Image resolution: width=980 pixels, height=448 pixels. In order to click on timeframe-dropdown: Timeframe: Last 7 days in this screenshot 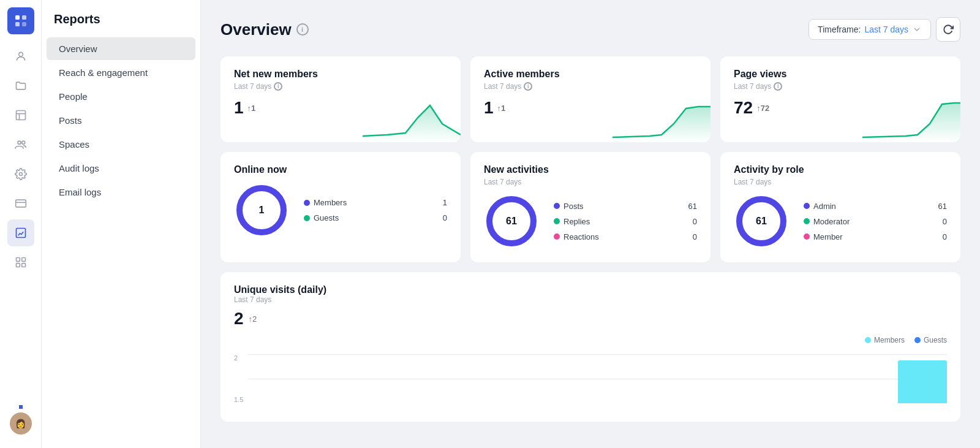, I will do `click(870, 29)`.